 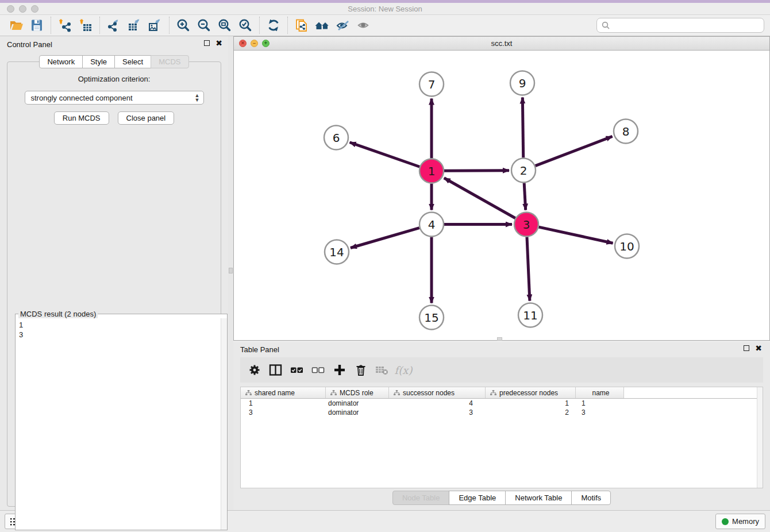 What do you see at coordinates (231, 271) in the screenshot?
I see `splitter-handle` at bounding box center [231, 271].